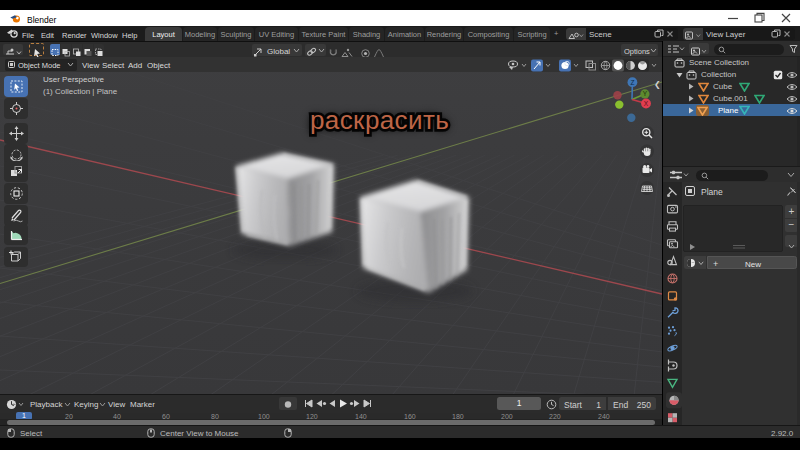 The height and width of the screenshot is (450, 800). I want to click on svg-text: Y, so click(646, 94).